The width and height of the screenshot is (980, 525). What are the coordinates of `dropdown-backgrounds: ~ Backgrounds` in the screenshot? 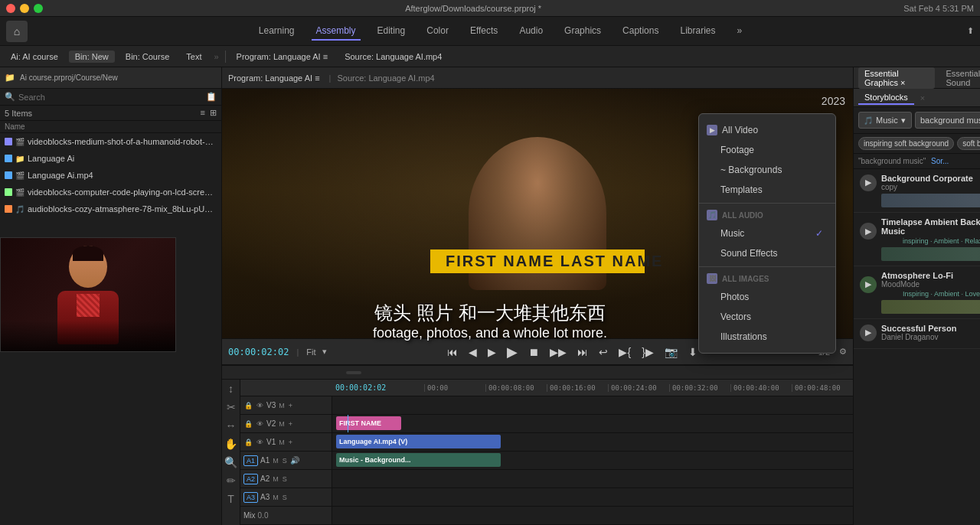 It's located at (767, 170).